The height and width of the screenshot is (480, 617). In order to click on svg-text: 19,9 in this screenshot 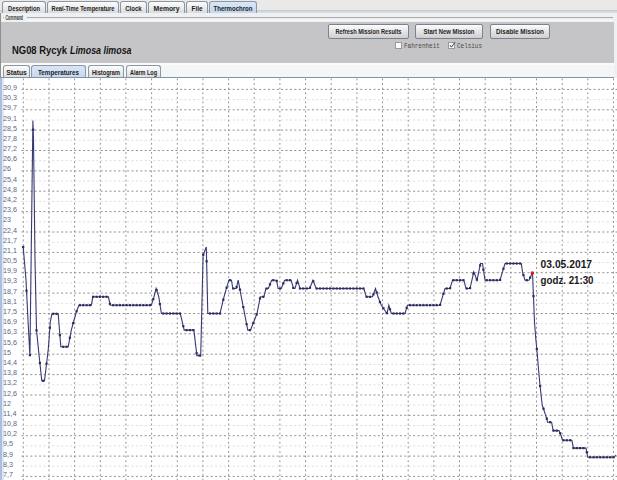, I will do `click(10, 270)`.